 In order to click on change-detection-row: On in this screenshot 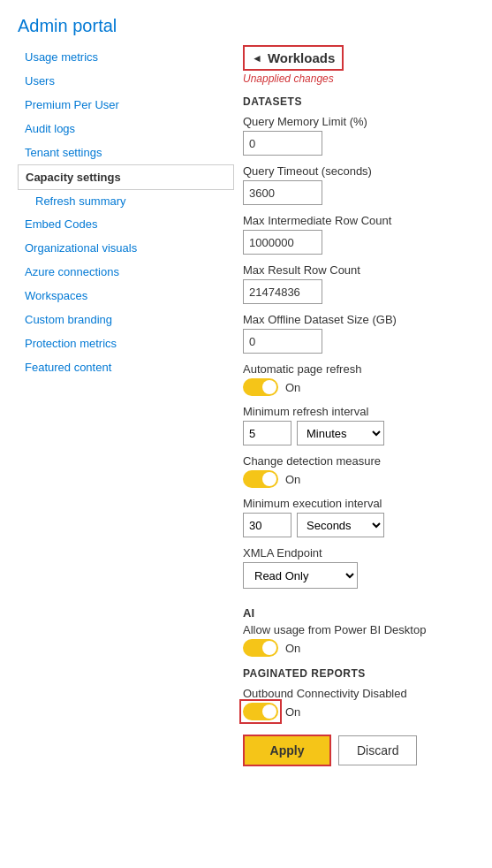, I will do `click(360, 479)`.